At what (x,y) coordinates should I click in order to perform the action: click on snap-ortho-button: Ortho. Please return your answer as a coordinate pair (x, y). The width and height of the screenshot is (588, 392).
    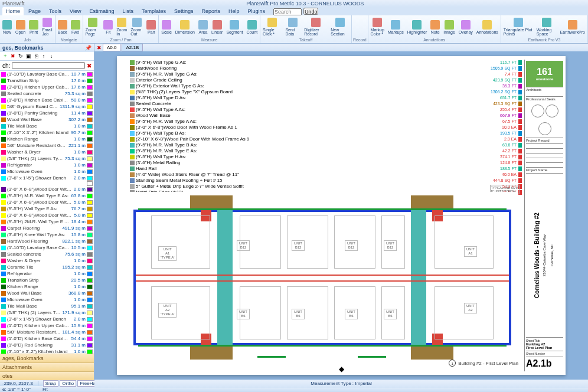
    Looking at the image, I should click on (68, 384).